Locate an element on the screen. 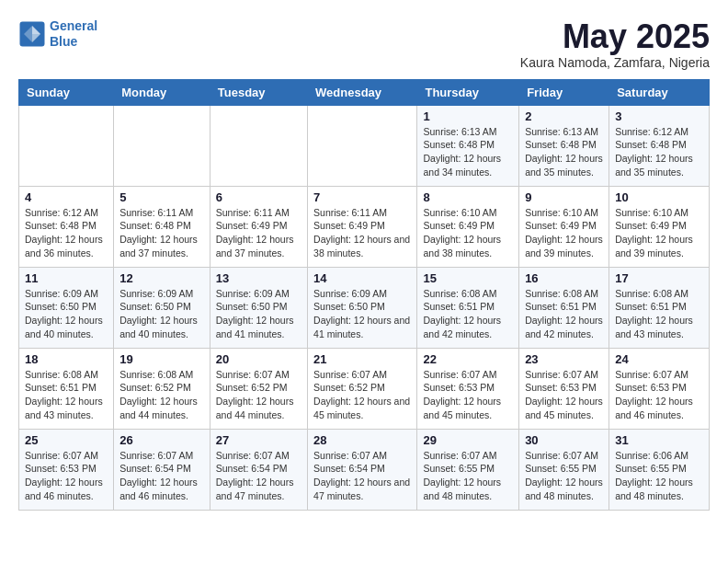 The width and height of the screenshot is (728, 563). day-number: 27 is located at coordinates (259, 440).